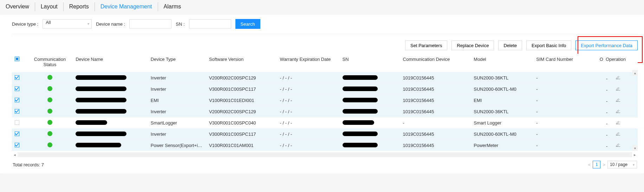 The height and width of the screenshot is (192, 644). What do you see at coordinates (242, 146) in the screenshot?
I see `software-version-cell: V100R001C01AM001` at bounding box center [242, 146].